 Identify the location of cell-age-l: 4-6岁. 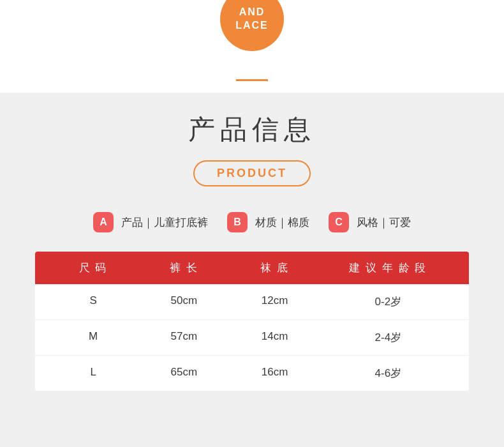
(388, 373).